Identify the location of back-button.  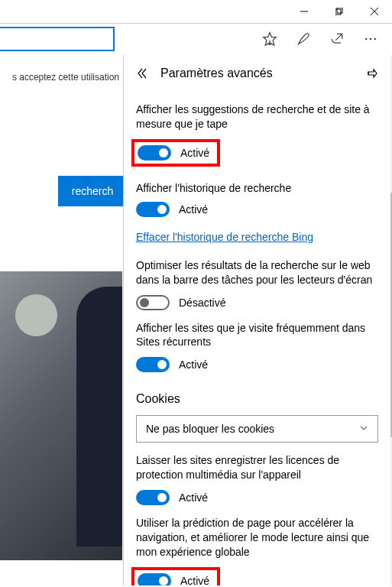
(142, 73).